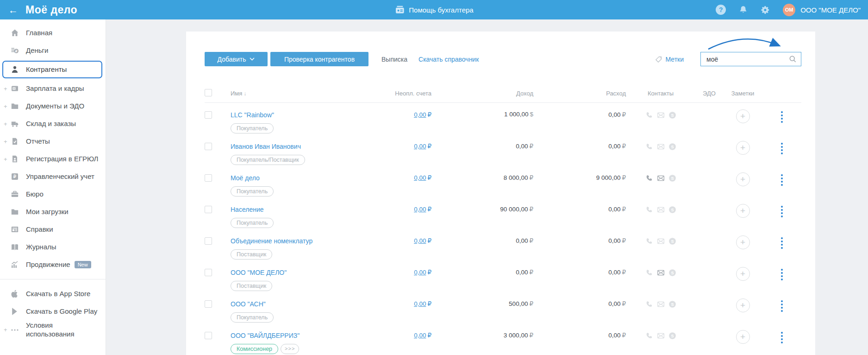 This screenshot has height=355, width=868. Describe the element at coordinates (290, 349) in the screenshot. I see `more-tags-button: >>>` at that location.